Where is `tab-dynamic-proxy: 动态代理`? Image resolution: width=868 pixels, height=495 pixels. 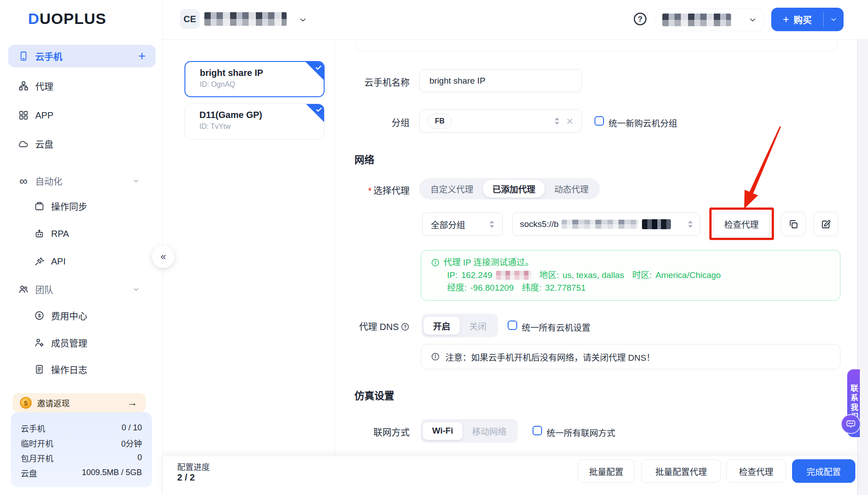 tab-dynamic-proxy: 动态代理 is located at coordinates (571, 189).